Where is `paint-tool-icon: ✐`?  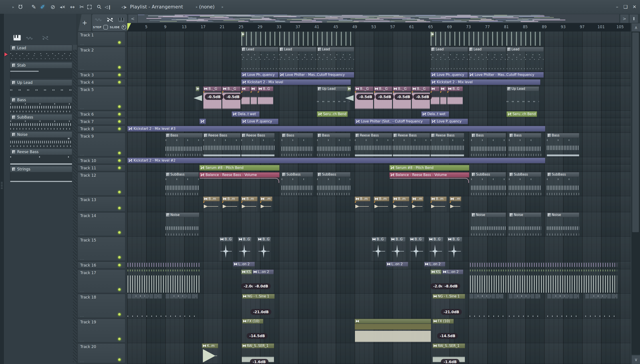 paint-tool-icon: ✐ is located at coordinates (43, 7).